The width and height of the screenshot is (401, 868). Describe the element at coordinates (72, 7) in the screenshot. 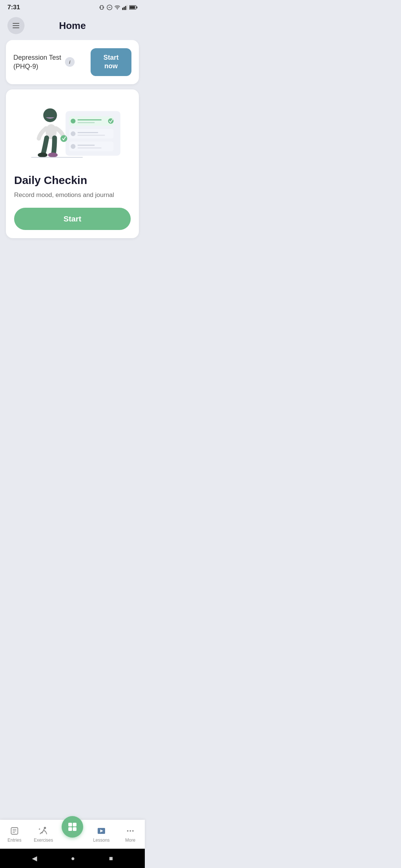

I see `status-bar: 7:31` at that location.